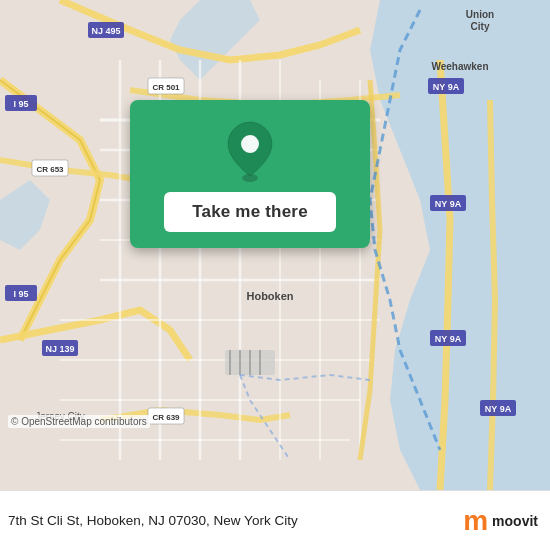 The width and height of the screenshot is (550, 550). I want to click on svg-text: City, so click(480, 26).